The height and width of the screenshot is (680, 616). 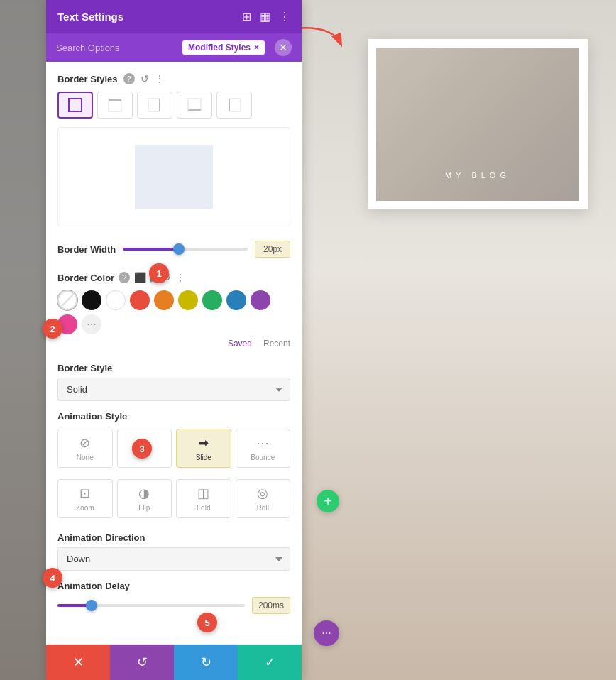 What do you see at coordinates (179, 249) in the screenshot?
I see `border-width-thumb` at bounding box center [179, 249].